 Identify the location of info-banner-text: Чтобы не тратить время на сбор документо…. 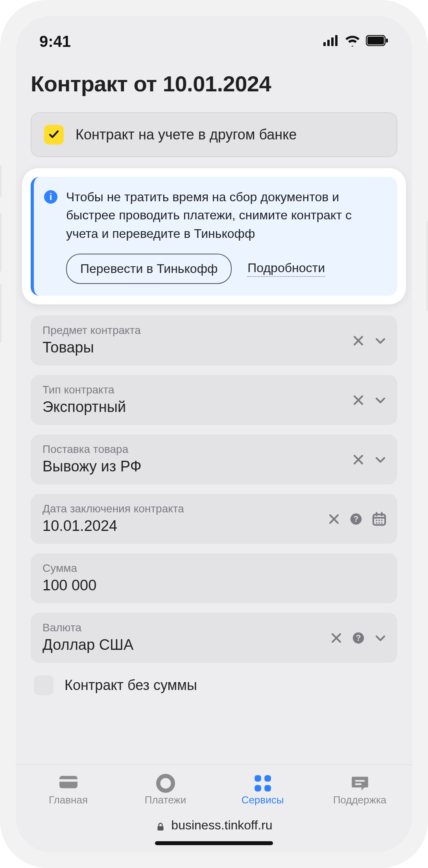
(225, 215).